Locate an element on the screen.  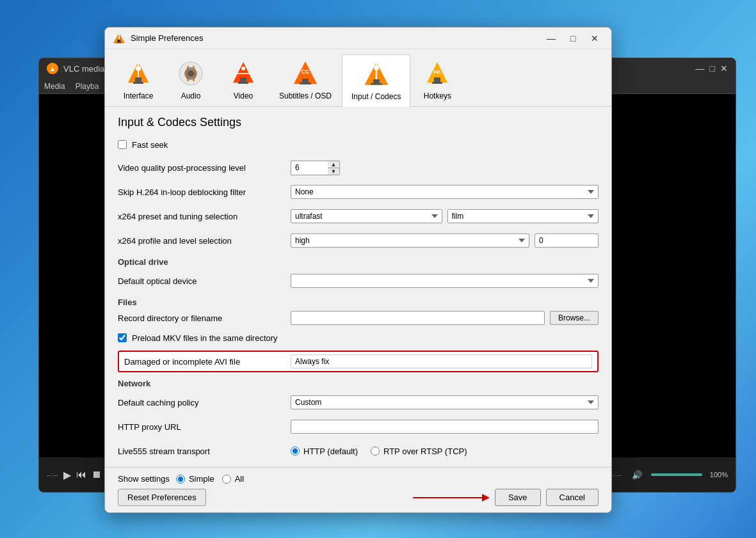
skip-h264-label: Skip H.264 in-loop deblocking filter is located at coordinates (204, 192).